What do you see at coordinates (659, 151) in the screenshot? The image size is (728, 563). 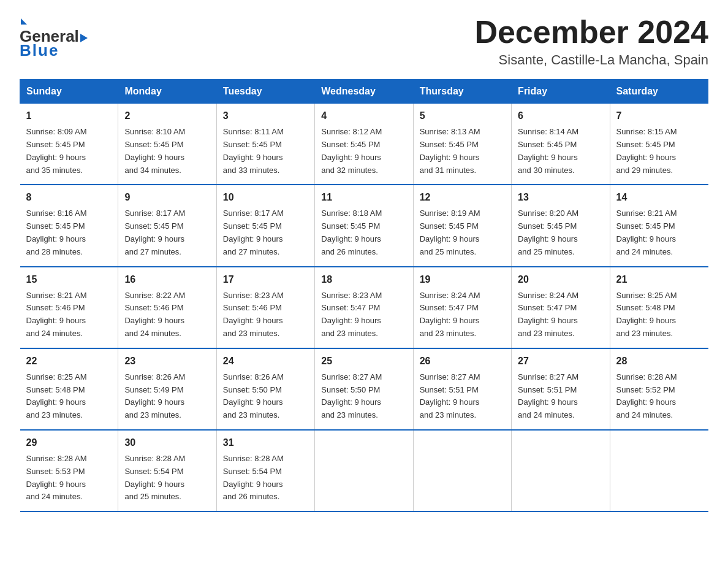 I see `day-info: Sunrise: 8:15 AMSunset: 5:45 PMDaylight:…` at bounding box center [659, 151].